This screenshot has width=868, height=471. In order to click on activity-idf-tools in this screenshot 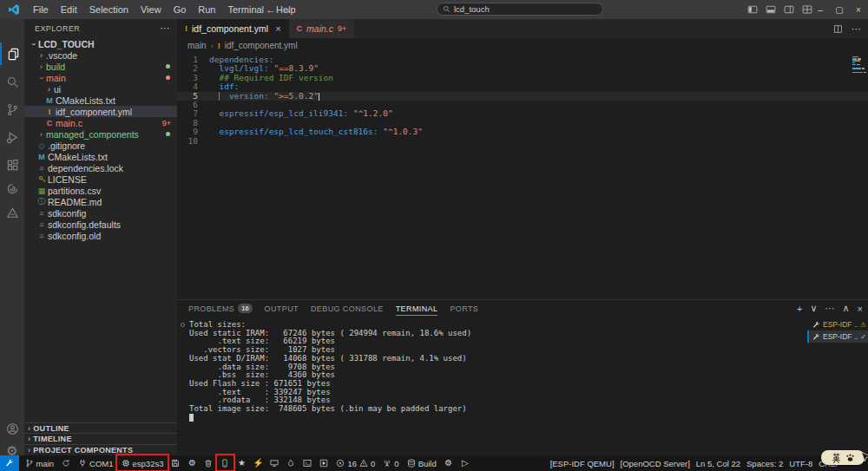, I will do `click(12, 213)`.